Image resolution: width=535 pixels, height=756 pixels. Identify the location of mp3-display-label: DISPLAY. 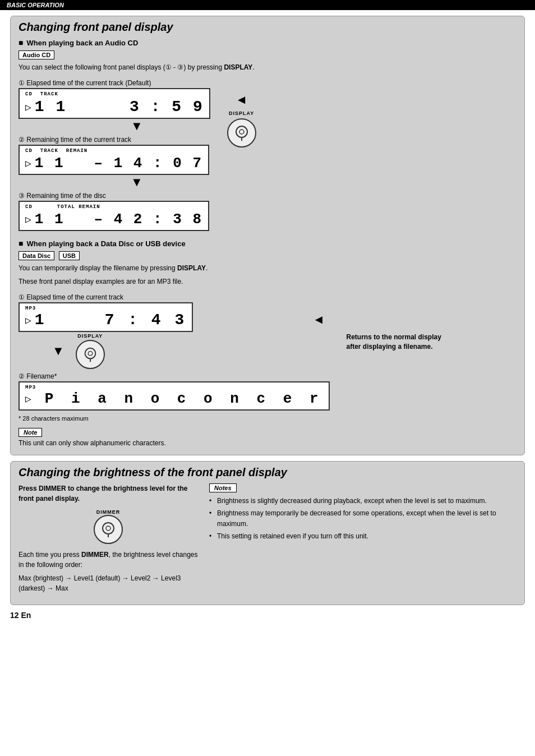
(90, 336).